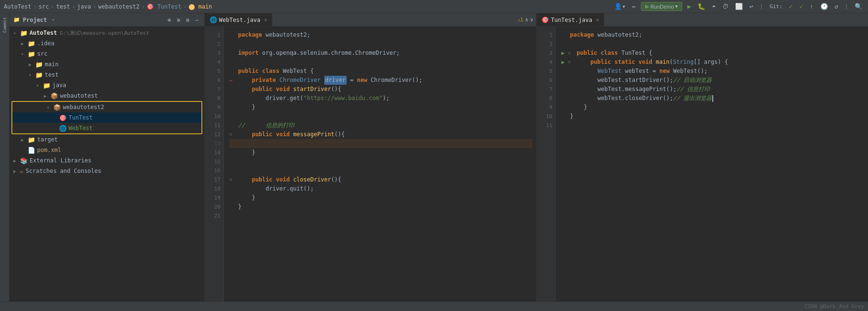  What do you see at coordinates (107, 128) in the screenshot?
I see `tree-item-webtest: 🌐 WebTest` at bounding box center [107, 128].